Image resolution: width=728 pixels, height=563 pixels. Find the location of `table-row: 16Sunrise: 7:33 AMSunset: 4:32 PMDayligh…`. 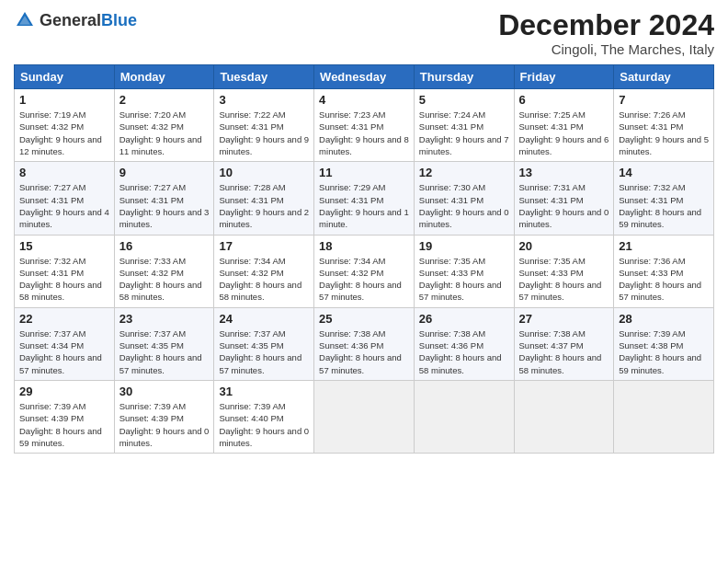

table-row: 16Sunrise: 7:33 AMSunset: 4:32 PMDayligh… is located at coordinates (164, 270).